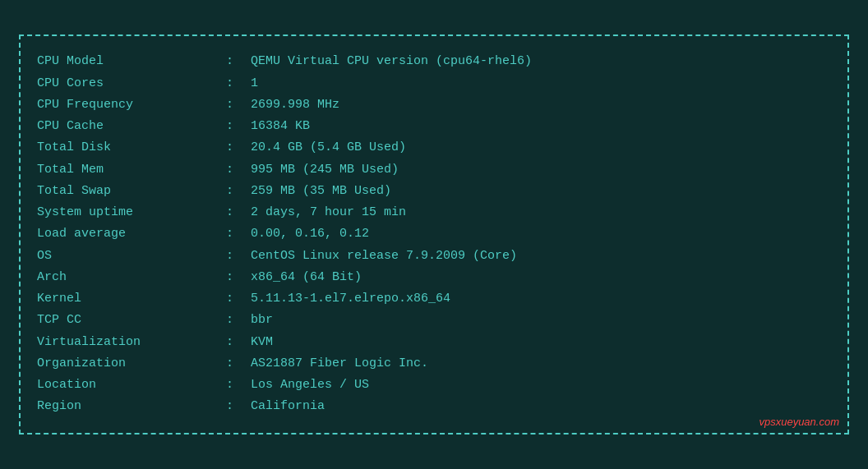  Describe the element at coordinates (434, 62) in the screenshot. I see `info-row: CPU Model: QEMU Virtual CPU version (cpu…` at that location.